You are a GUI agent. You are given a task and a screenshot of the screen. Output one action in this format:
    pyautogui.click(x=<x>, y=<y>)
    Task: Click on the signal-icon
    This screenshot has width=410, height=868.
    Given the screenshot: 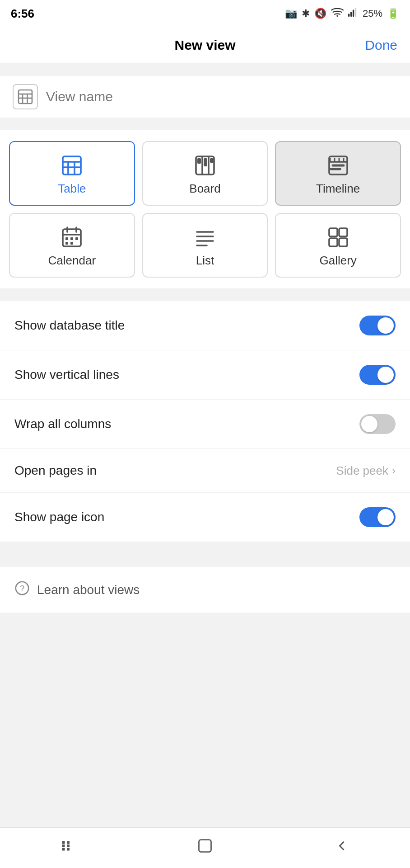 What is the action you would take?
    pyautogui.click(x=353, y=14)
    